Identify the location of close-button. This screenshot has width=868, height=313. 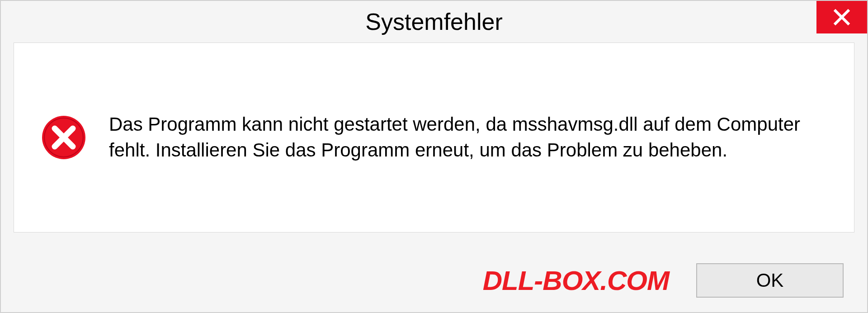
(842, 17).